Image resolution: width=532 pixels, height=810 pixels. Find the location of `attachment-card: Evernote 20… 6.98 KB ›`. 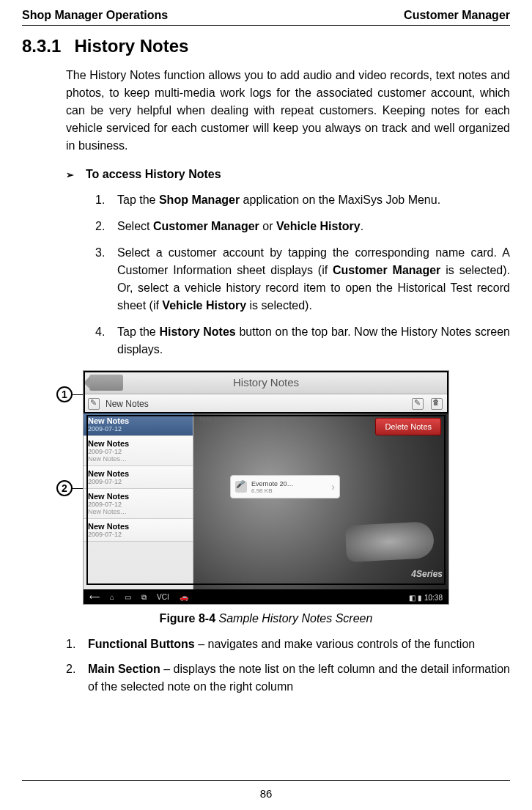

attachment-card: Evernote 20… 6.98 KB › is located at coordinates (285, 487).